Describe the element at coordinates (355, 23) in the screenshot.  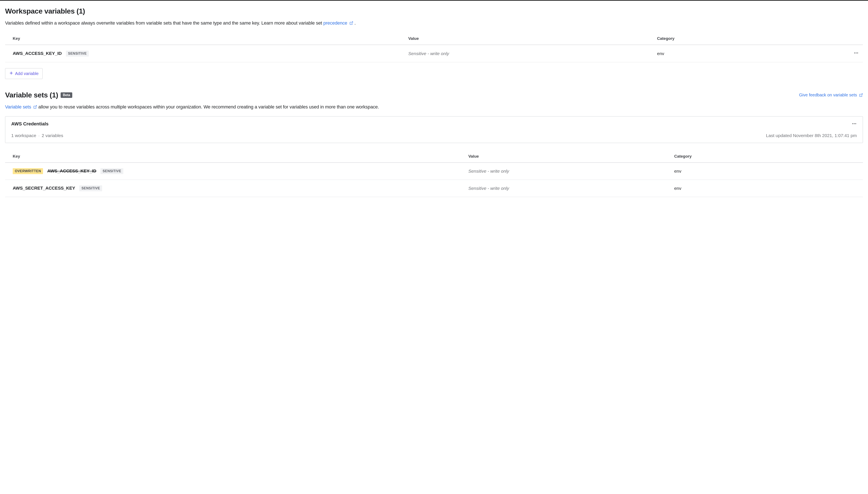
I see `description-text-post: .` at that location.